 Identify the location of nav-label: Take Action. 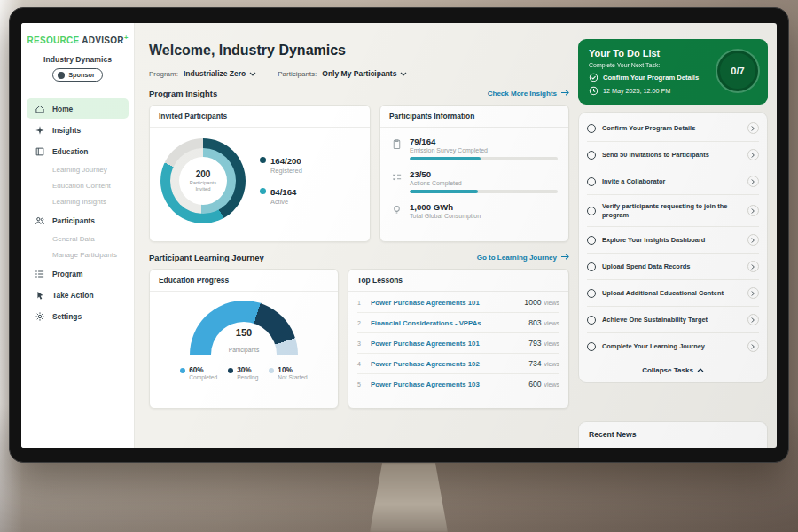
(73, 295).